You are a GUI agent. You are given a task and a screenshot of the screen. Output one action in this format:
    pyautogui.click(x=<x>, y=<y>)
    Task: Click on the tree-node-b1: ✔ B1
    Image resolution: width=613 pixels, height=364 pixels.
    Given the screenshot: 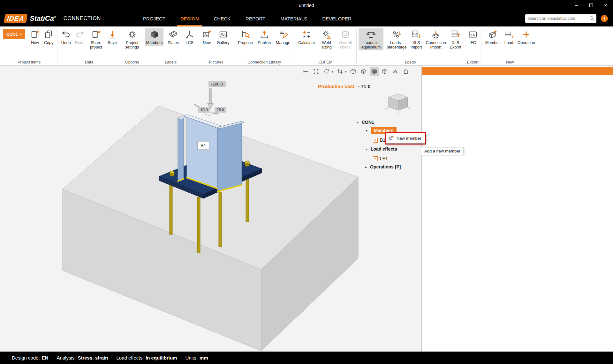 What is the action you would take?
    pyautogui.click(x=379, y=140)
    